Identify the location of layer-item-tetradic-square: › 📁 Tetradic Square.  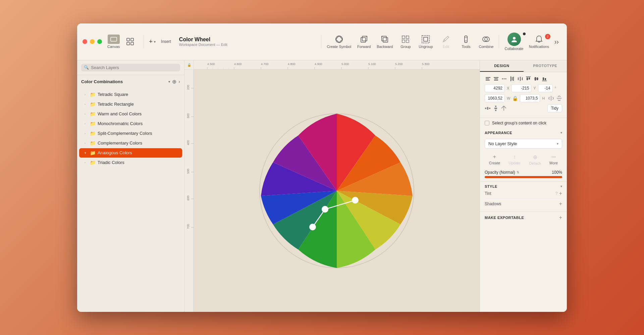
(131, 95).